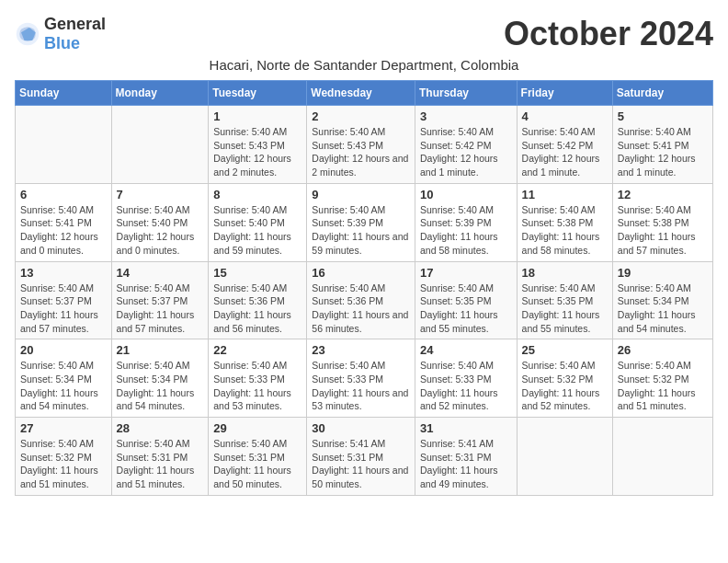 This screenshot has height=563, width=728. I want to click on day-number: 10, so click(466, 195).